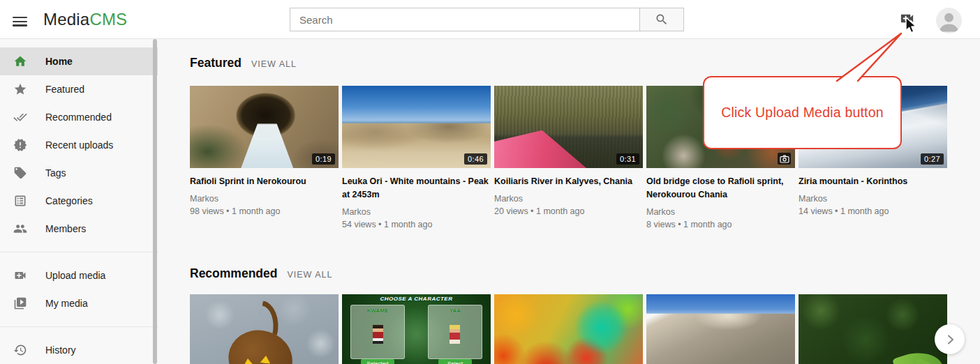  What do you see at coordinates (20, 145) in the screenshot?
I see `new-releases-icon` at bounding box center [20, 145].